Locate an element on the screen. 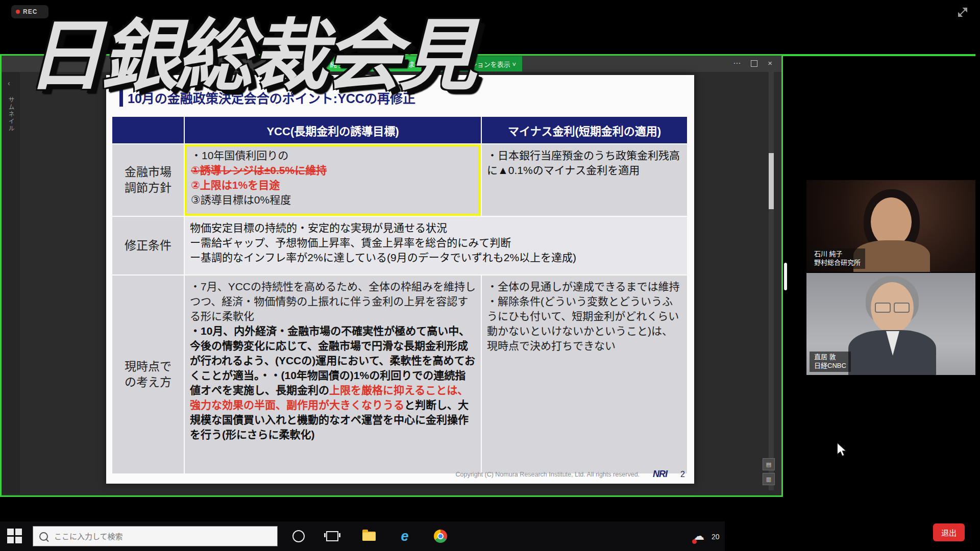 This screenshot has height=551, width=980. task-view-icon is located at coordinates (332, 536).